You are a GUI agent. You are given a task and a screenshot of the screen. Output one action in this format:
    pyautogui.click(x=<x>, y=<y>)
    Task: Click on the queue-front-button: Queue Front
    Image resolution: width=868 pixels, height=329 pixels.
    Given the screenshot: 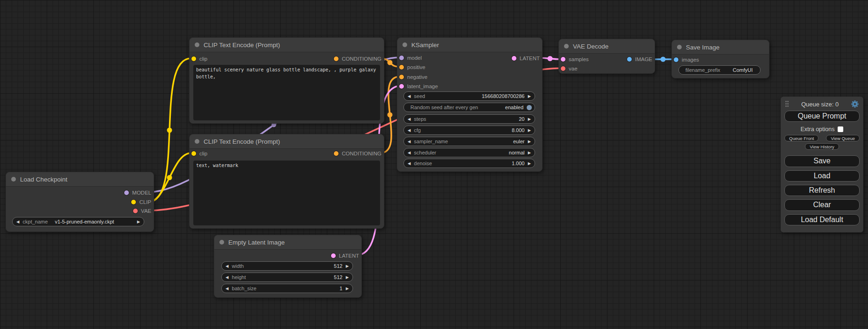 What is the action you would take?
    pyautogui.click(x=801, y=138)
    